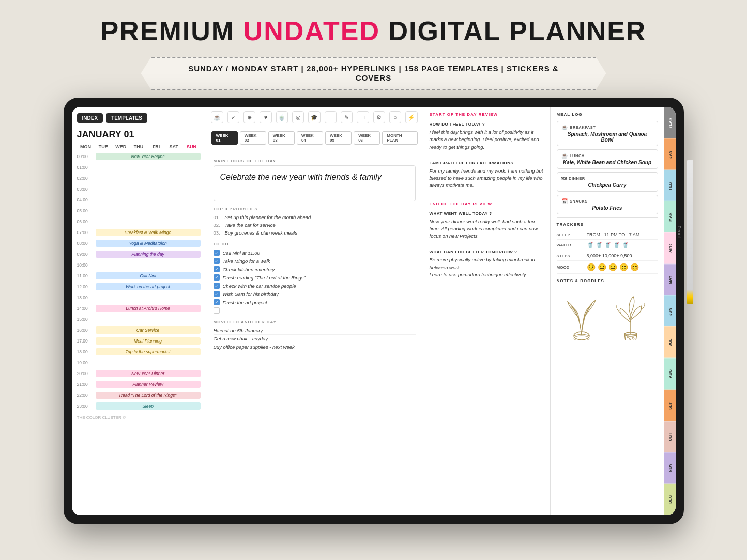 The height and width of the screenshot is (560, 747). What do you see at coordinates (139, 352) in the screenshot?
I see `time-slot: 18:00Trip to the supermarket` at bounding box center [139, 352].